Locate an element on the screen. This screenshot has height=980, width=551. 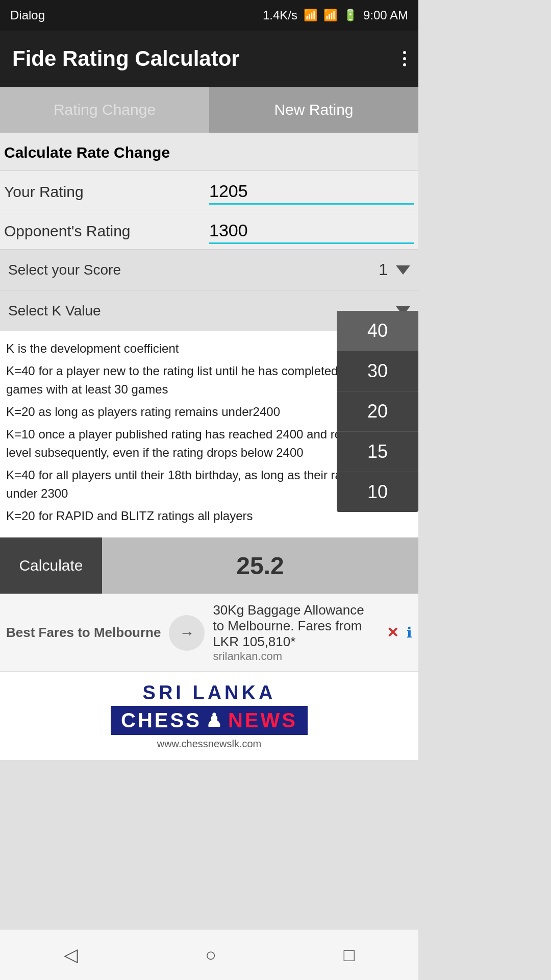
k-option-30: 30 is located at coordinates (378, 372).